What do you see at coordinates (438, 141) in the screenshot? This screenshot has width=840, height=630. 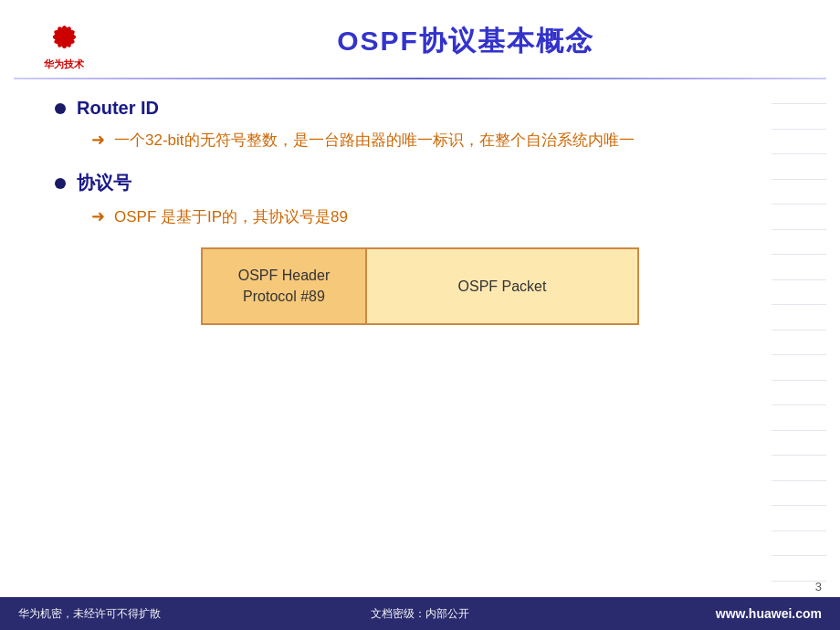 I see `sub-bullet-1-1: ➜ 一个32-bit的无符号整数，是一台路由器的唯一标识，在整个自治系统内唯一` at bounding box center [438, 141].